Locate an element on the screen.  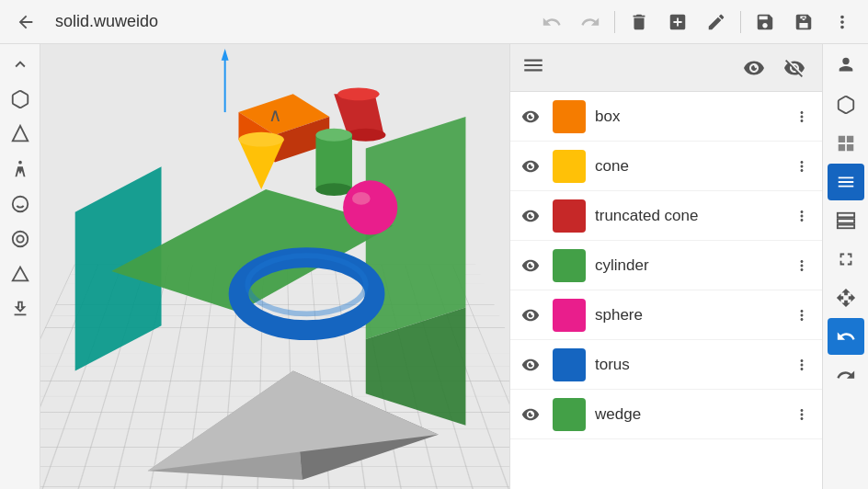
shape-item-cone: cone is located at coordinates (666, 166).